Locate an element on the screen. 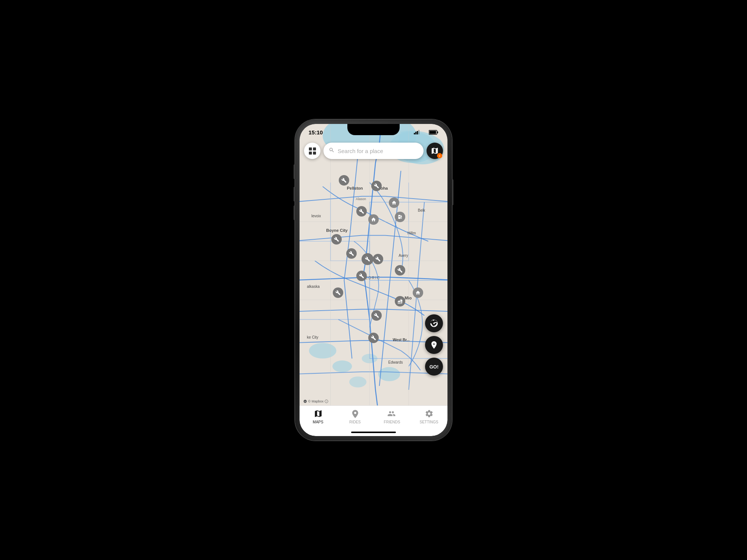 The image size is (747, 560). menu-grid-icon is located at coordinates (312, 151).